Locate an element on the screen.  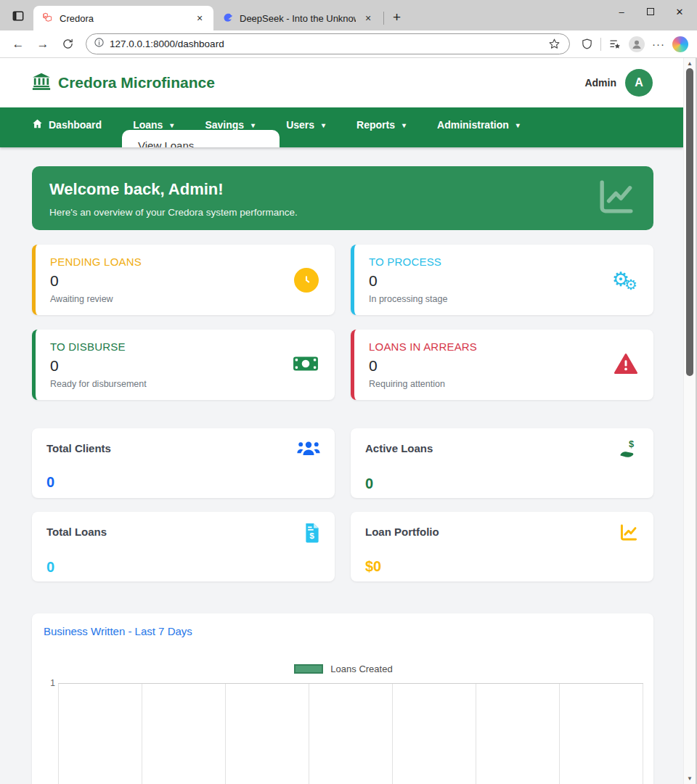
address-bar: 127.0.0.1:8000/dashboard is located at coordinates (328, 44).